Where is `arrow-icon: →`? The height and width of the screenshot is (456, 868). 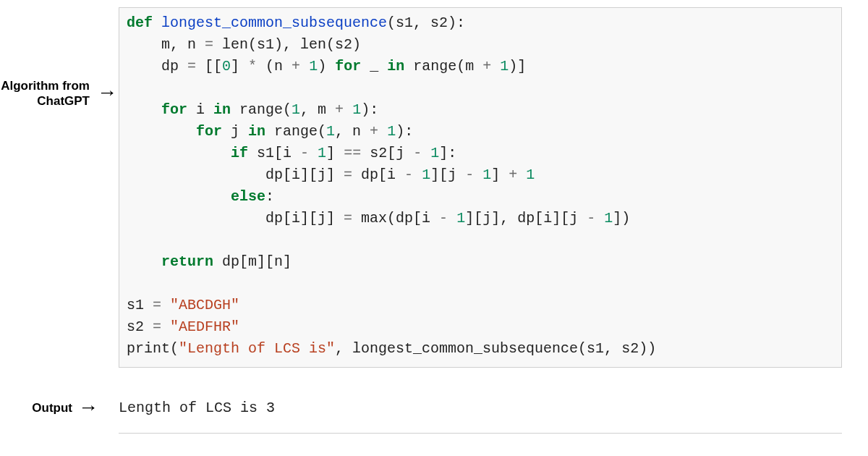 arrow-icon: → is located at coordinates (107, 93).